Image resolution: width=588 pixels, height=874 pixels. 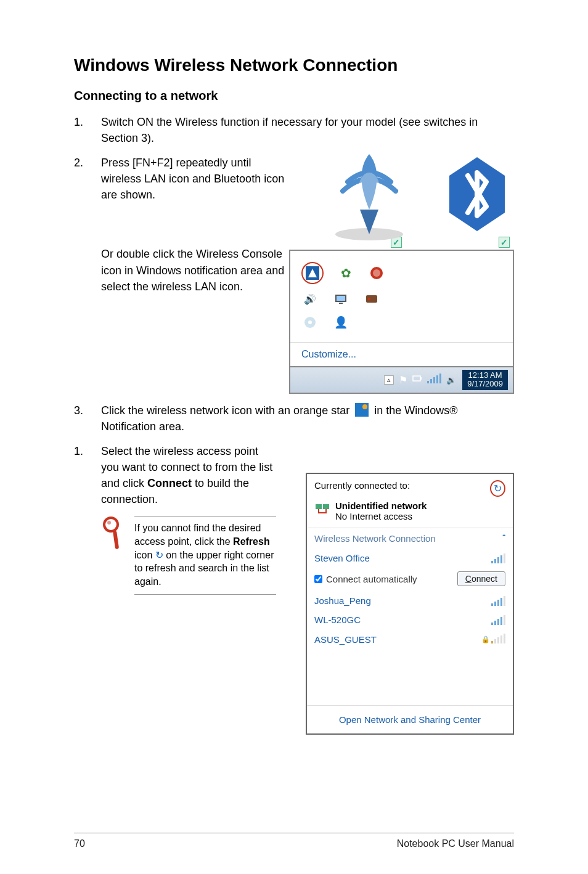 I want to click on network-popup: Currently connected to: ↻ Unidentified n…, so click(x=410, y=604).